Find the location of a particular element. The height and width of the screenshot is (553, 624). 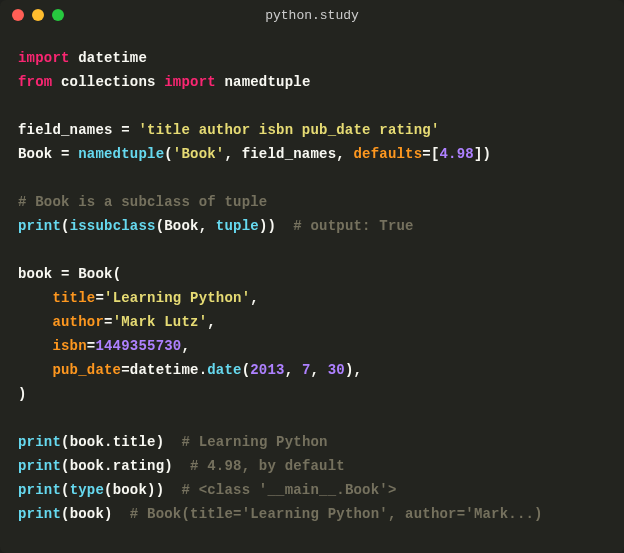

code-line: print(book) # Book(title='Learning Pytho… is located at coordinates (312, 514).